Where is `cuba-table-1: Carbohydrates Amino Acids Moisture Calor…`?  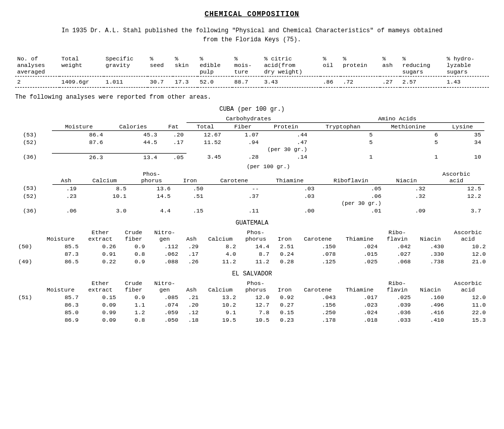 cuba-table-1: Carbohydrates Amino Acids Moisture Calor… is located at coordinates (252, 138).